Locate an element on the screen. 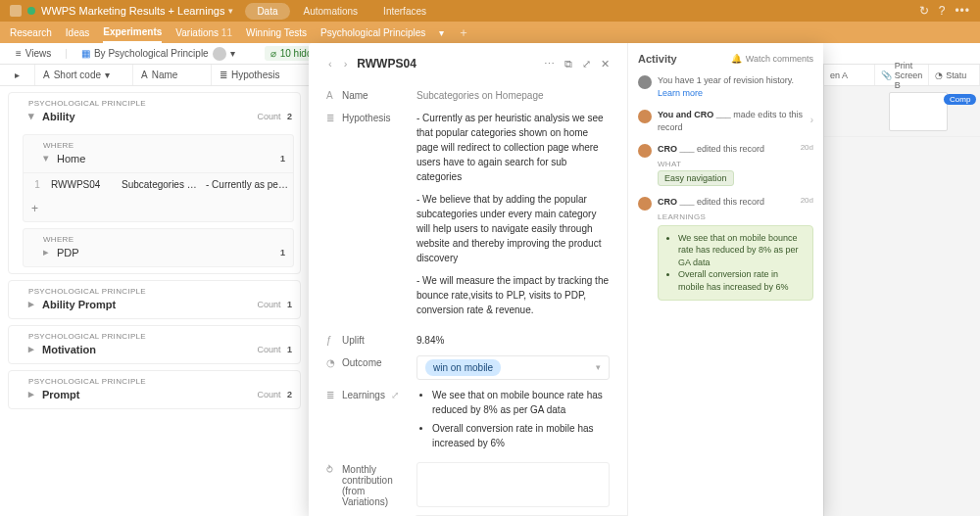 The image size is (980, 516). field-name: AName Subcategories on Homepage is located at coordinates (468, 96).